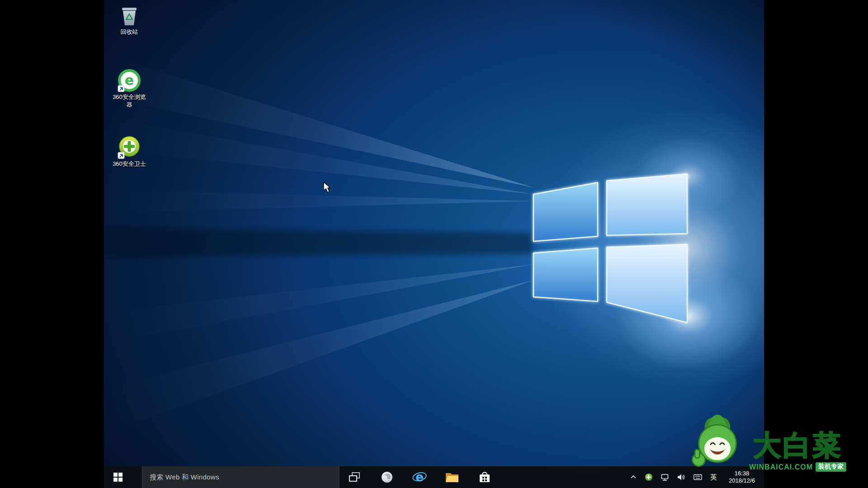 The height and width of the screenshot is (488, 868). Describe the element at coordinates (649, 477) in the screenshot. I see `tray-360-button` at that location.